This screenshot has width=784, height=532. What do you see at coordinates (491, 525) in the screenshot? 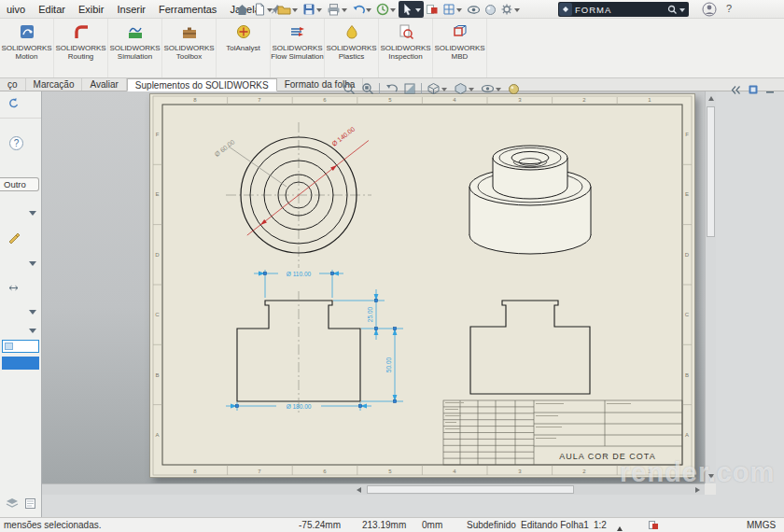
I see `constraint-state: Subdefinido` at bounding box center [491, 525].